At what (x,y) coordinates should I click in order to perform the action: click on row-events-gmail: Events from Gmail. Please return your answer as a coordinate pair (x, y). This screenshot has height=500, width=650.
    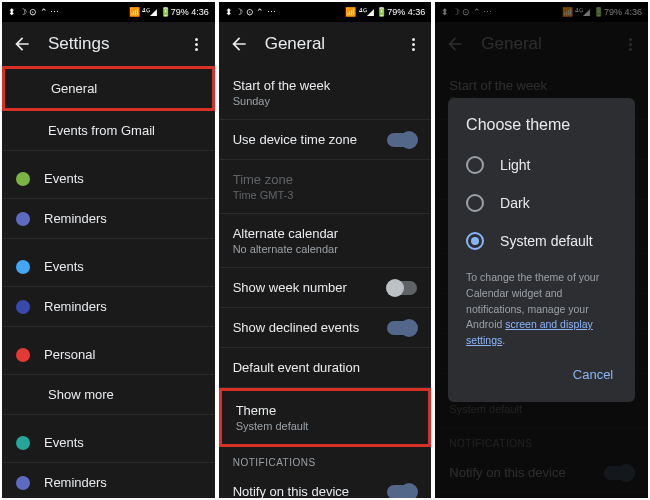
    Looking at the image, I should click on (108, 131).